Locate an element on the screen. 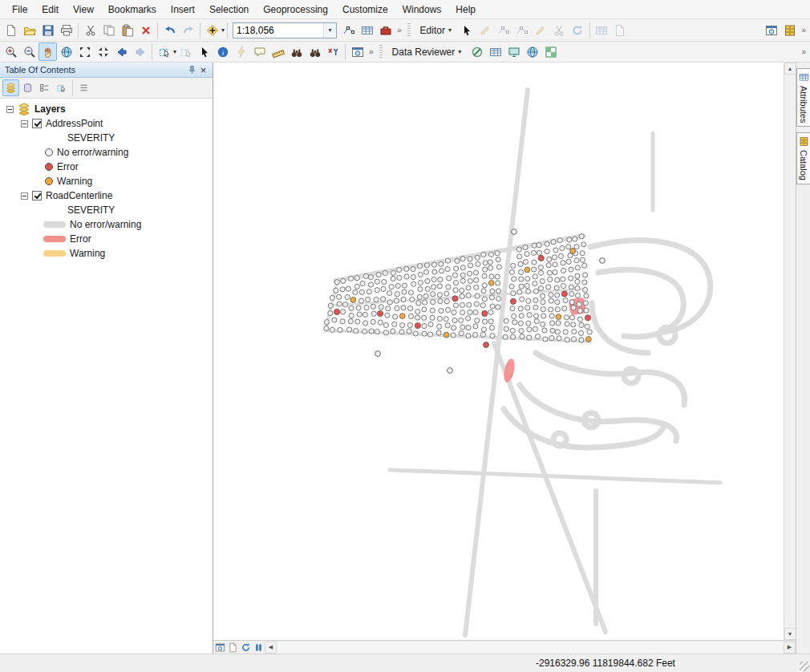  find-button is located at coordinates (297, 51).